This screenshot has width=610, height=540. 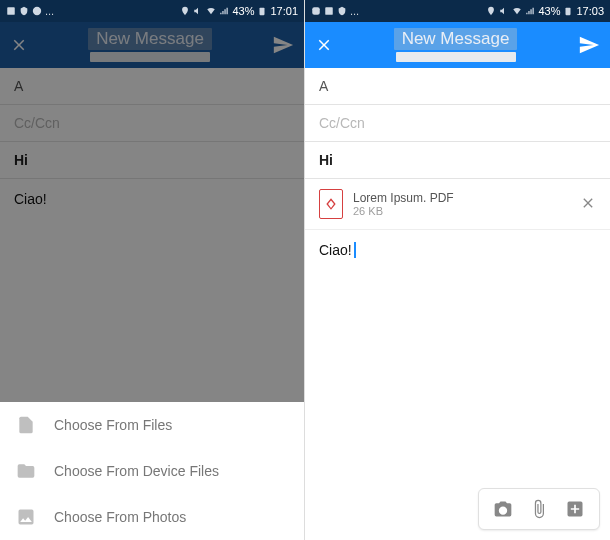 What do you see at coordinates (458, 204) in the screenshot?
I see `attachment-row: Lorem Ipsum. PDF 26 KB` at bounding box center [458, 204].